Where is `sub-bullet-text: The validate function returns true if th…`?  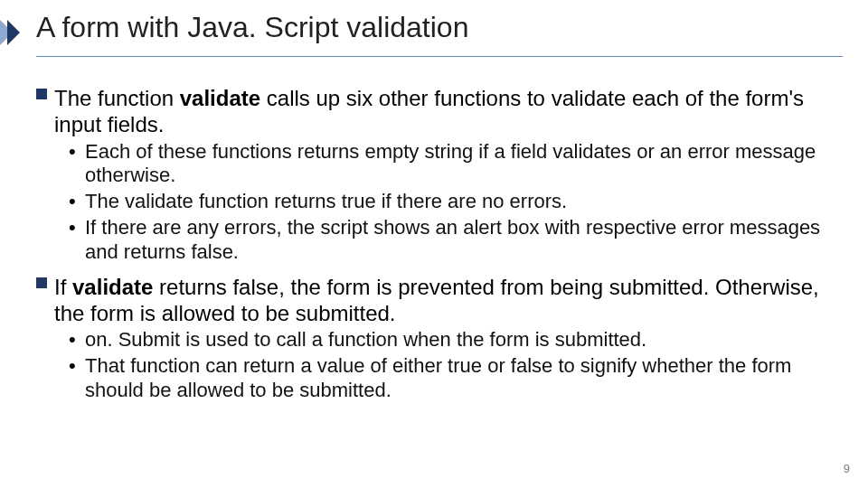 sub-bullet-text: The validate function returns true if th… is located at coordinates (326, 201).